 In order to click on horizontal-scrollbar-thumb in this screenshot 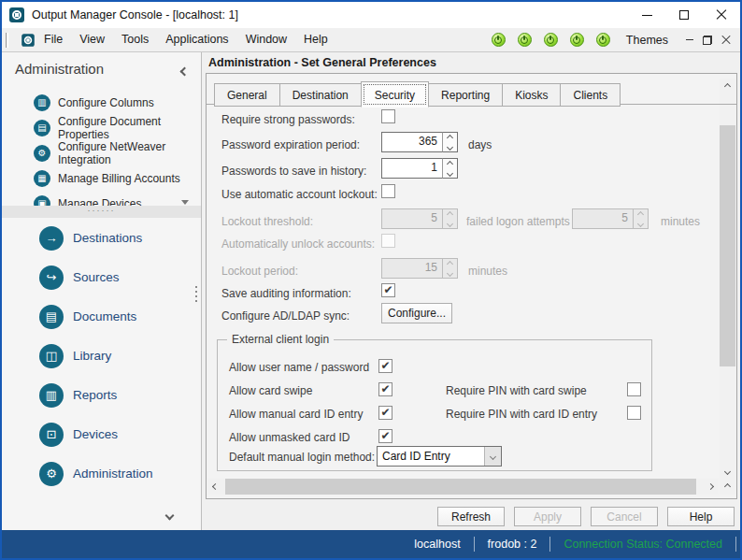, I will do `click(461, 486)`.